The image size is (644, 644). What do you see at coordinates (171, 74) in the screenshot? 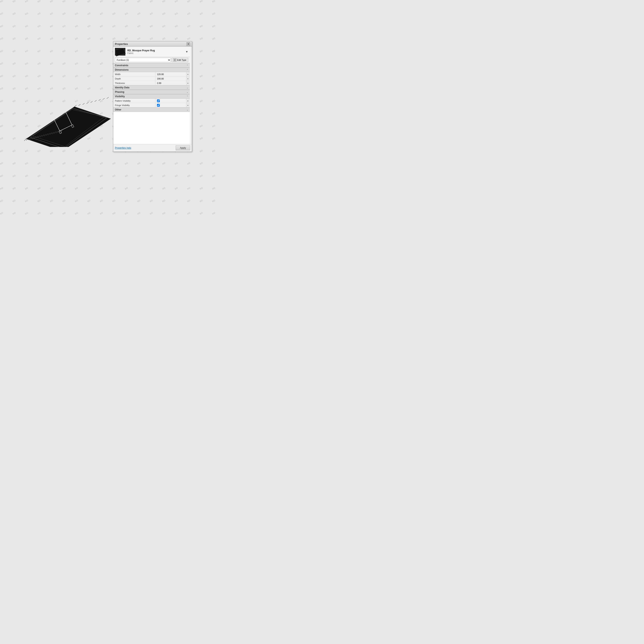
I see `width-value` at bounding box center [171, 74].